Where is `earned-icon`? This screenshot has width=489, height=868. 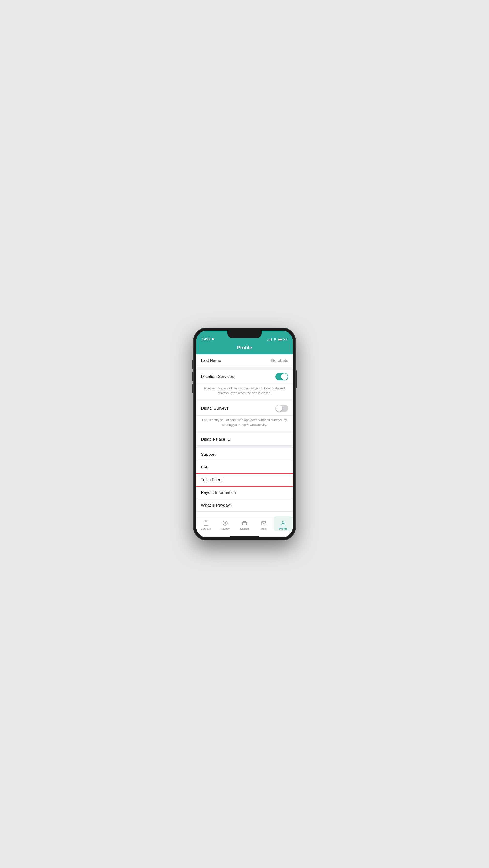 earned-icon is located at coordinates (244, 523).